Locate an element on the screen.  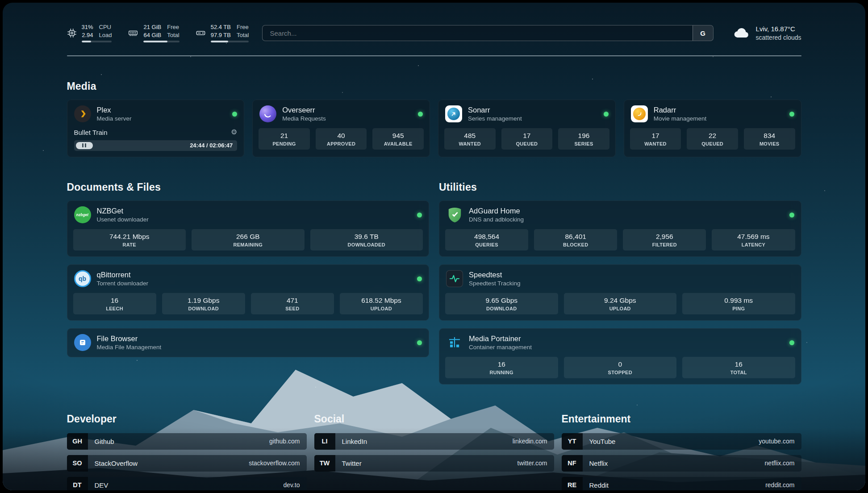
speedtest-icon is located at coordinates (455, 279).